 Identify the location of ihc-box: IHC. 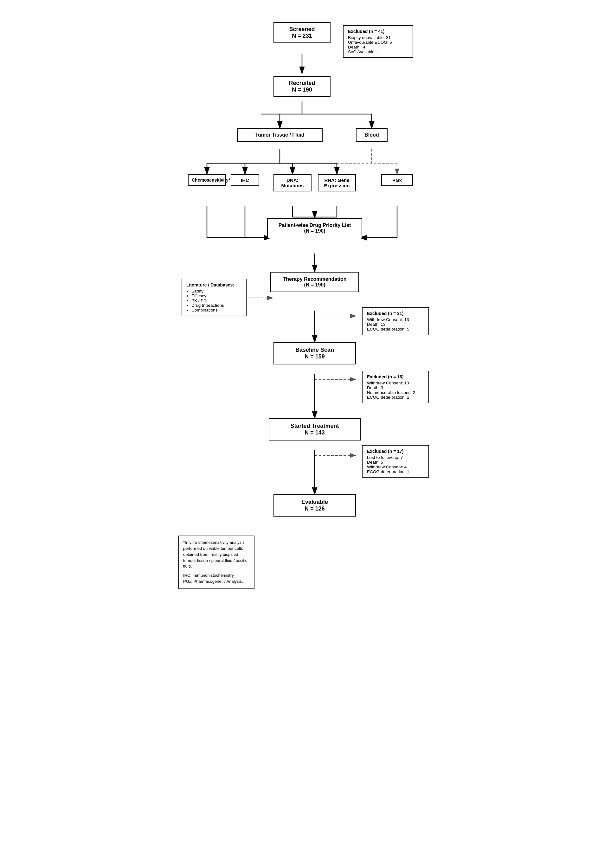
(245, 180).